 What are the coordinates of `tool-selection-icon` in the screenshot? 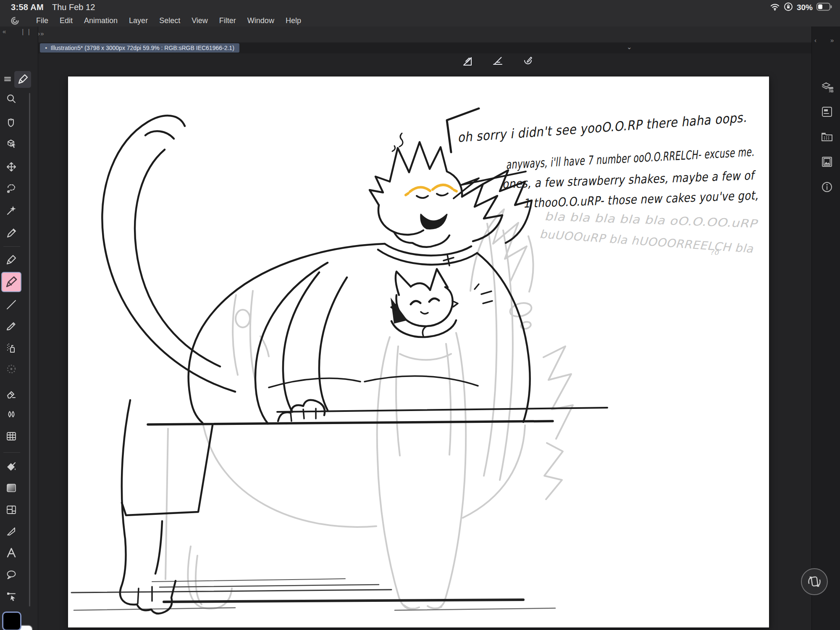 It's located at (11, 188).